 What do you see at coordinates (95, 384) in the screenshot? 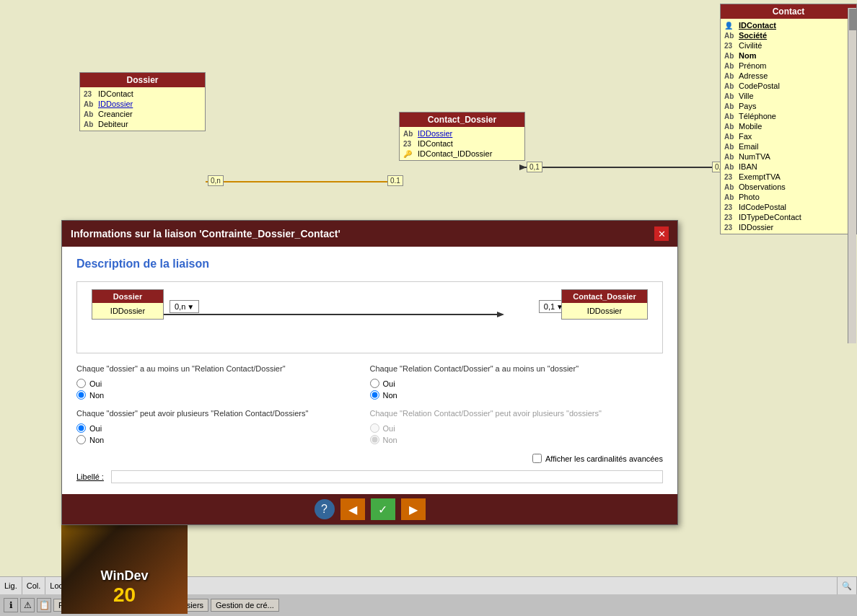
I see `radio-label-q1-oui: Oui` at bounding box center [95, 384].